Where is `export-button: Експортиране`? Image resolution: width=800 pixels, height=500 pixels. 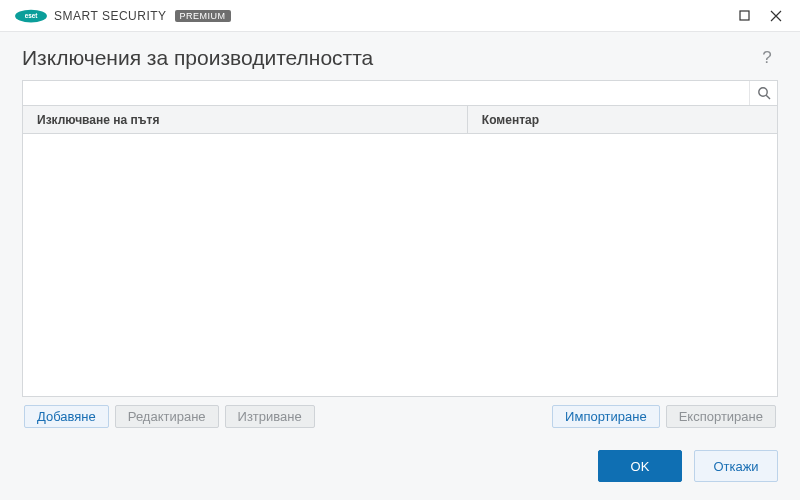
export-button: Експортиране is located at coordinates (721, 416).